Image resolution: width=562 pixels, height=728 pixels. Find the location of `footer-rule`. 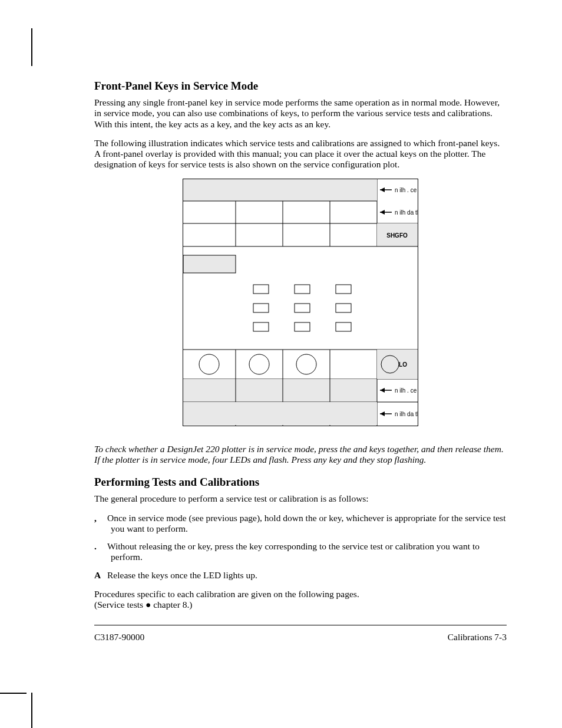

footer-rule is located at coordinates (300, 625).